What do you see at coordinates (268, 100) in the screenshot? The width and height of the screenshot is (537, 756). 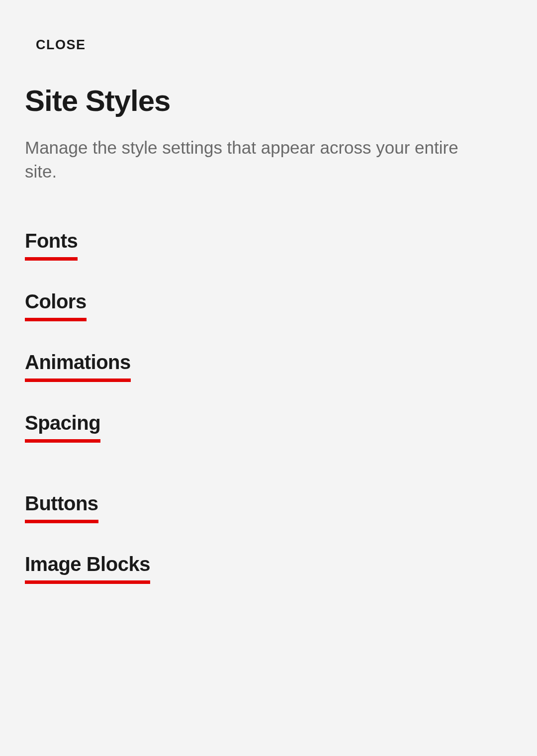 I see `page-title: Site Styles` at bounding box center [268, 100].